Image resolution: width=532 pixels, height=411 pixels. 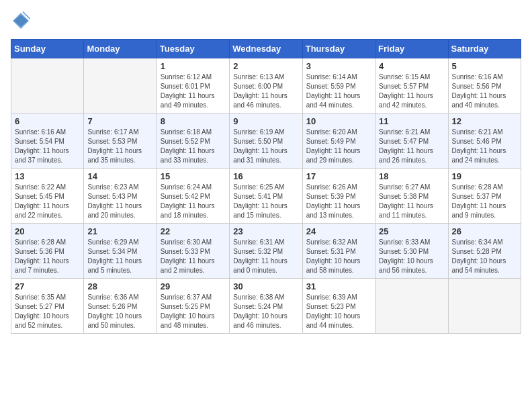 What do you see at coordinates (411, 231) in the screenshot?
I see `day-number: 25` at bounding box center [411, 231].